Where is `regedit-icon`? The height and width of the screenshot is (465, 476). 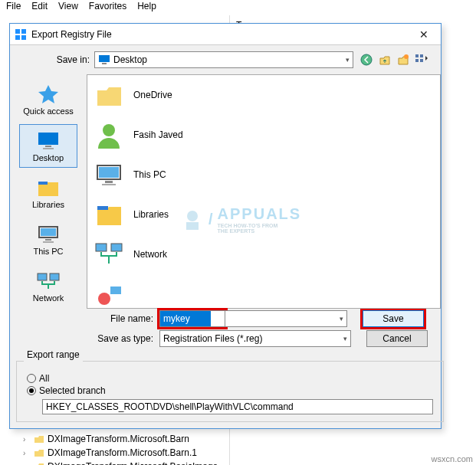 regedit-icon is located at coordinates (21, 34).